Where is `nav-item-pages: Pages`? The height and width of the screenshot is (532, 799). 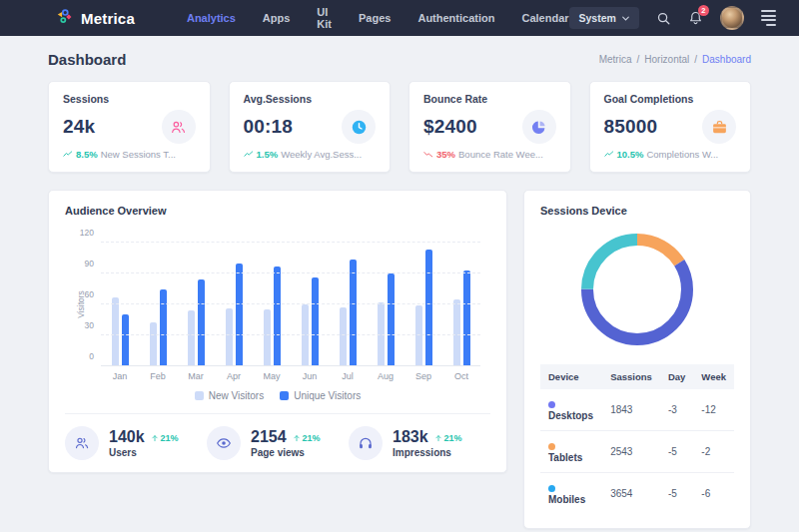 nav-item-pages: Pages is located at coordinates (375, 18).